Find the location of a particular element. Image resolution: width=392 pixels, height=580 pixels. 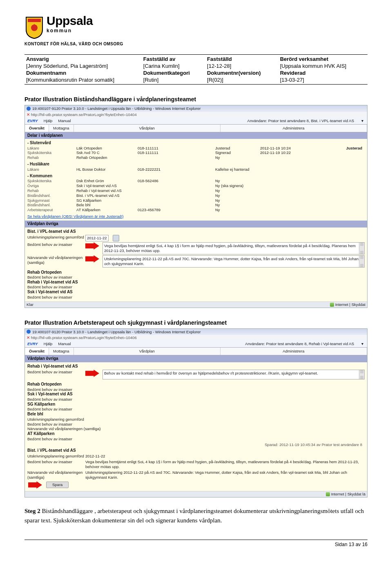

section2-title: Prator Illustration Arbetsterapeut och s… is located at coordinates (196, 323).